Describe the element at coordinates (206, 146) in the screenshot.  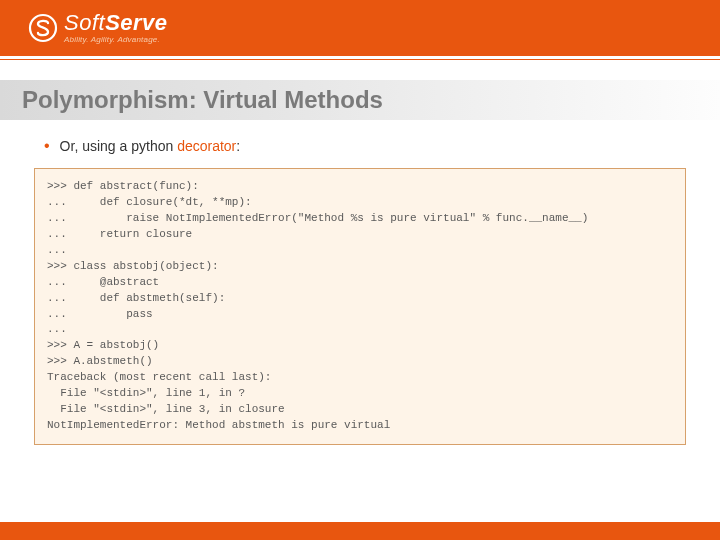
I see `bullet-keyword: decorator` at that location.